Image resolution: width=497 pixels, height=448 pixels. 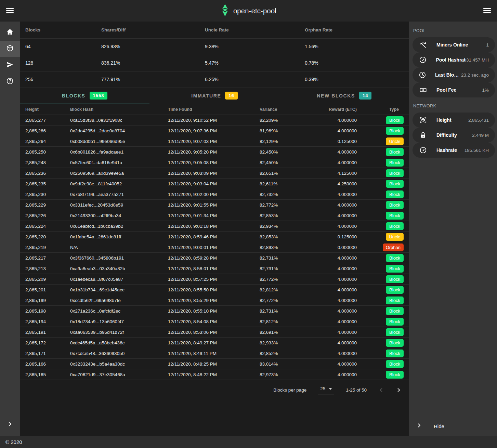 What do you see at coordinates (10, 228) in the screenshot?
I see `left-nav` at bounding box center [10, 228].